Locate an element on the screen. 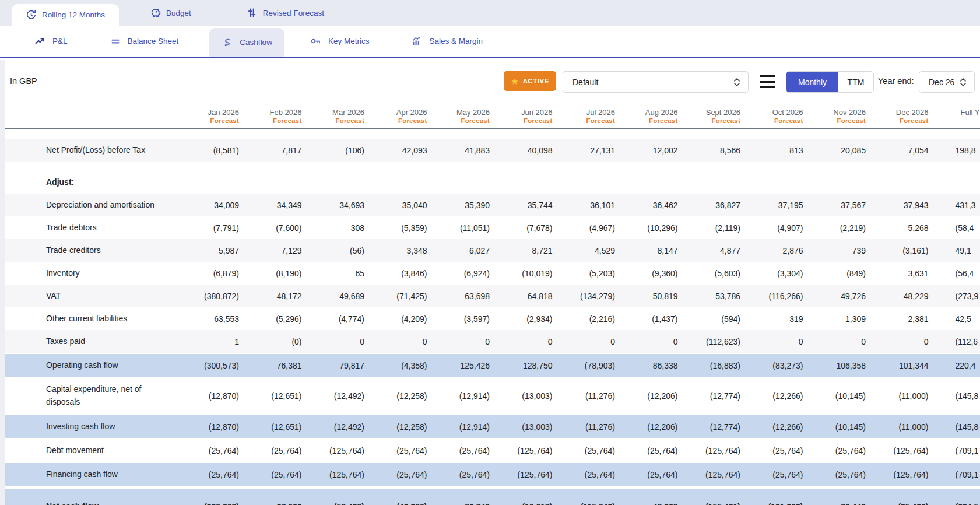 Image resolution: width=980 pixels, height=505 pixels. cell-value: (112,623) is located at coordinates (709, 342).